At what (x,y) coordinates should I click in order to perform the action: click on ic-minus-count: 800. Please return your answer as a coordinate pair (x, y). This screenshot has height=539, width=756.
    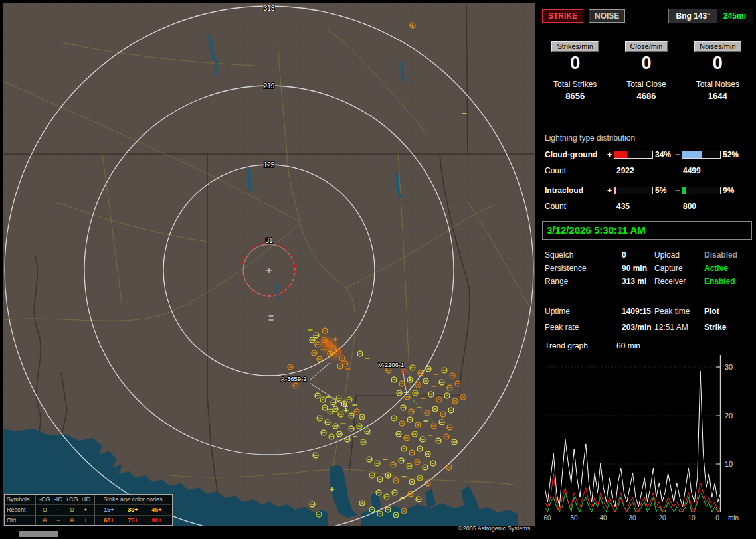
    Looking at the image, I should click on (690, 206).